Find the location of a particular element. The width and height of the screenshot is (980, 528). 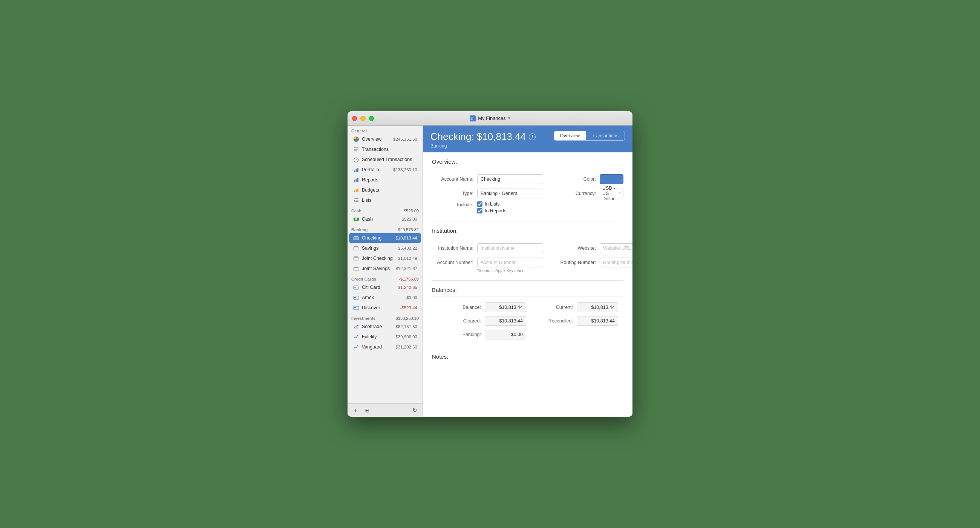

account-name-row: Account Name: is located at coordinates (488, 179).